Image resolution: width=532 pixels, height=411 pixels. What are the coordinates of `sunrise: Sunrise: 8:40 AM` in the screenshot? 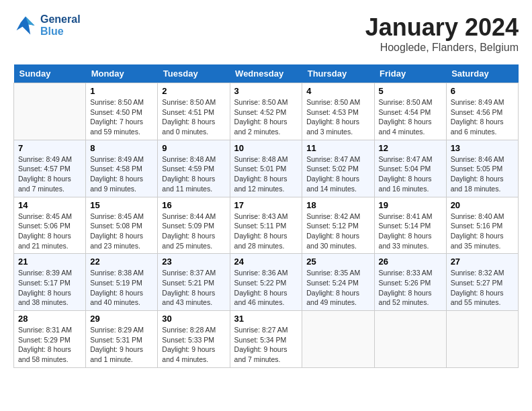 It's located at (478, 216).